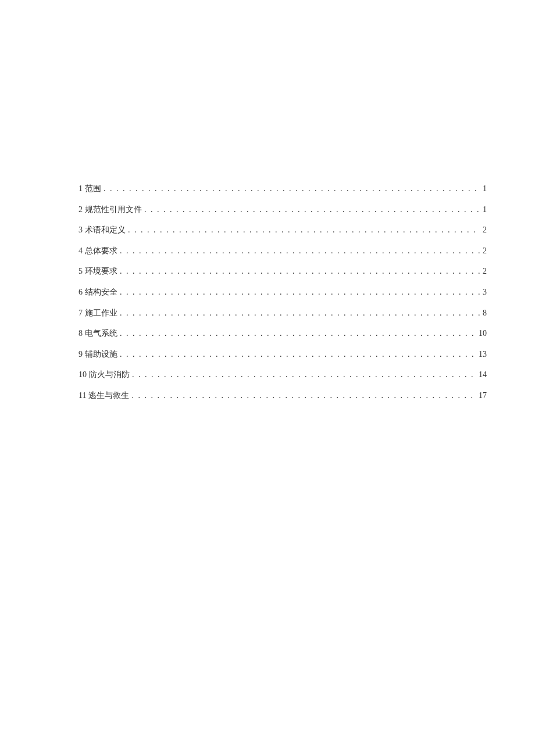 The image size is (535, 756). Describe the element at coordinates (483, 396) in the screenshot. I see `toc-entry-page: 17` at that location.